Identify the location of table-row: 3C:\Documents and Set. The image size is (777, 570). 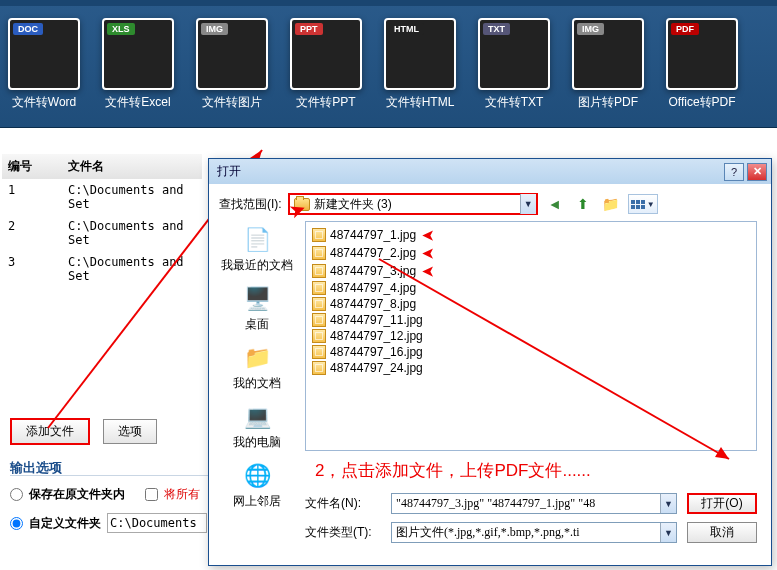
(102, 269).